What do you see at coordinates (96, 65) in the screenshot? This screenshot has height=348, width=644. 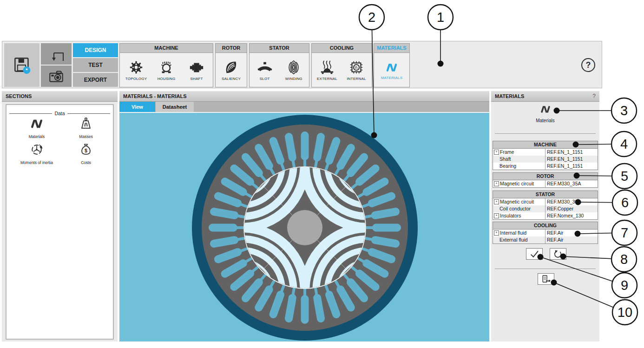 I see `tab-test: TEST` at bounding box center [96, 65].